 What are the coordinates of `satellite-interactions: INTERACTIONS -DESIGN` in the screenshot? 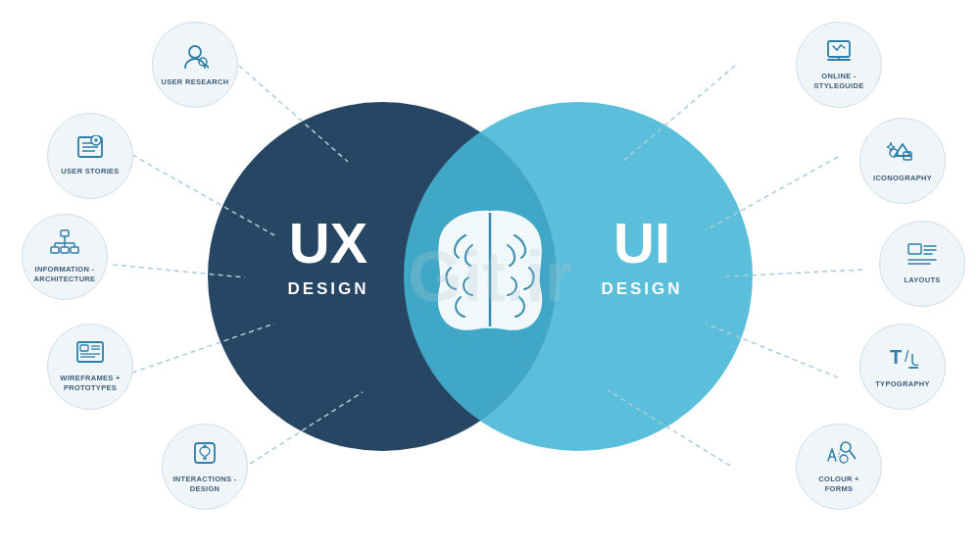 It's located at (205, 467).